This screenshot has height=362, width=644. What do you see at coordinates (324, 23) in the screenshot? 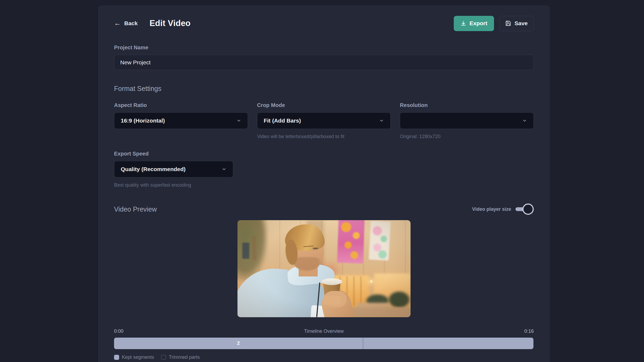
I see `header: ← Back Edit Video Export` at bounding box center [324, 23].